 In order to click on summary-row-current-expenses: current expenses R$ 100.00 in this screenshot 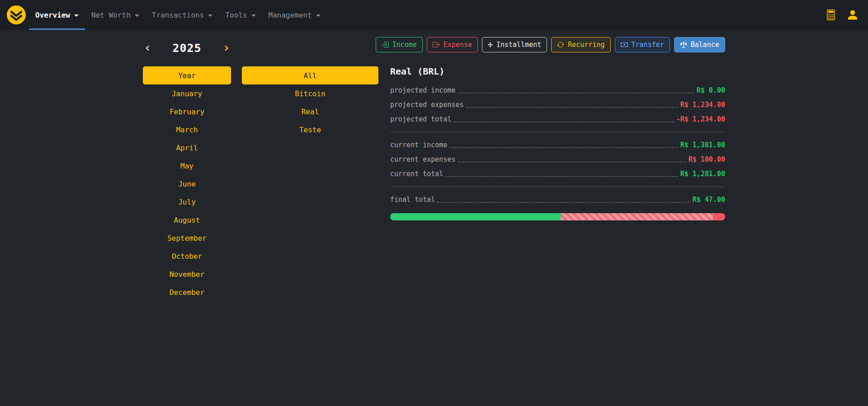, I will do `click(558, 159)`.